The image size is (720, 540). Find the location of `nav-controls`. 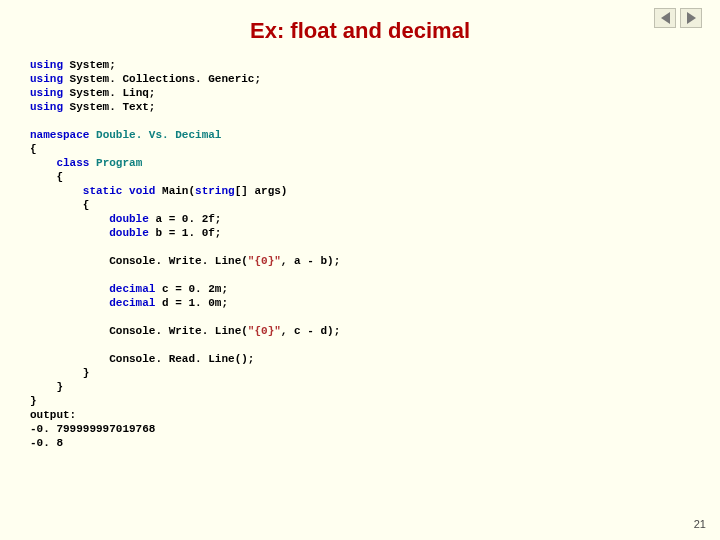

nav-controls is located at coordinates (678, 18).